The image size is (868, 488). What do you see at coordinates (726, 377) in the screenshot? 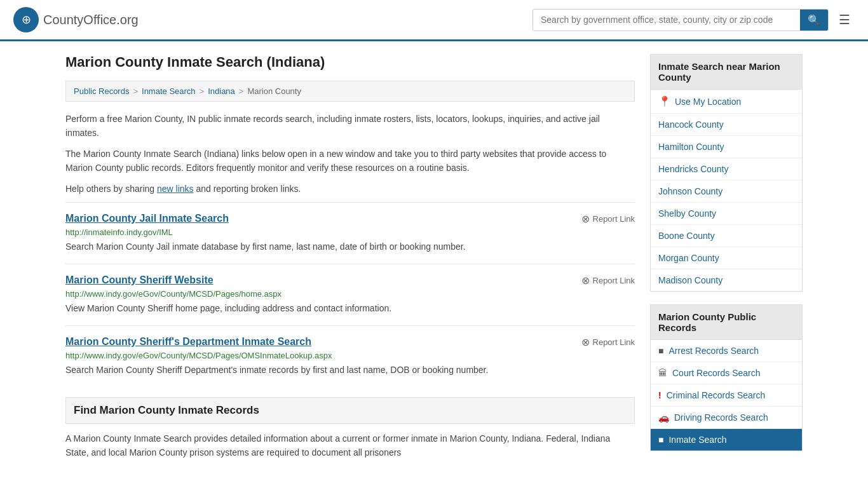
I see `sidebar-records-section: Marion County Public Records ■ Arrest Re…` at bounding box center [726, 377].